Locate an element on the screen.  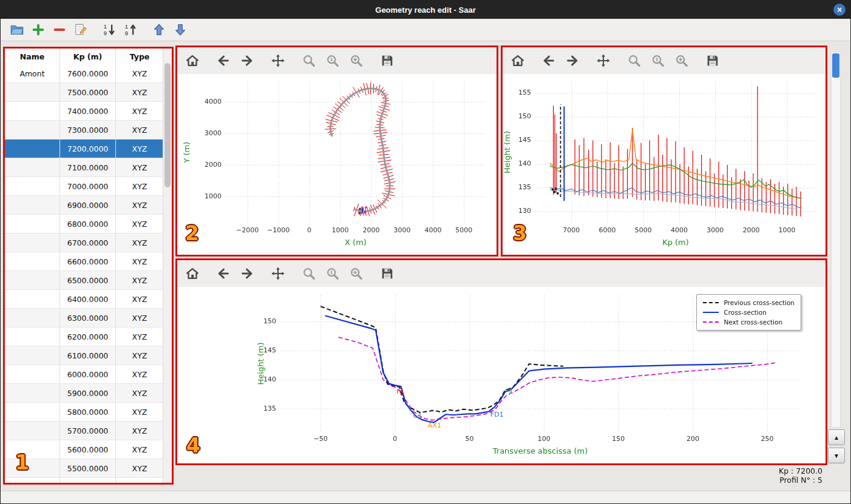
next-profile-button: ▼ is located at coordinates (836, 455).